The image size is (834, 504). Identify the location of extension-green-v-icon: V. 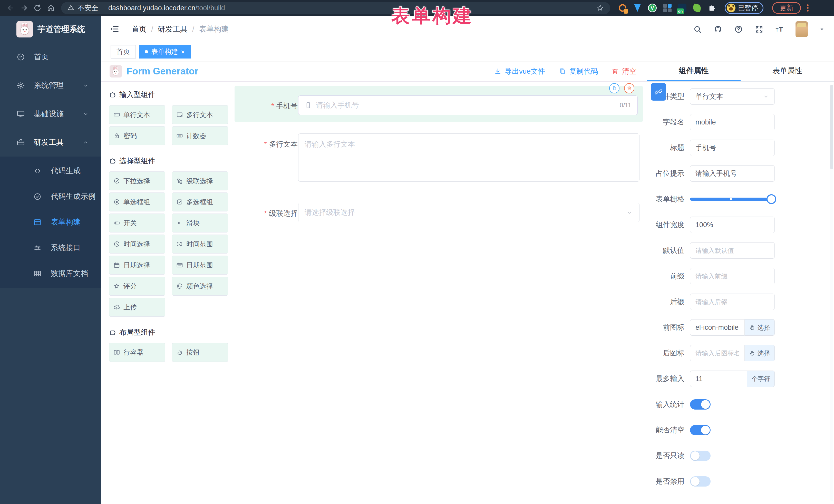
(652, 8).